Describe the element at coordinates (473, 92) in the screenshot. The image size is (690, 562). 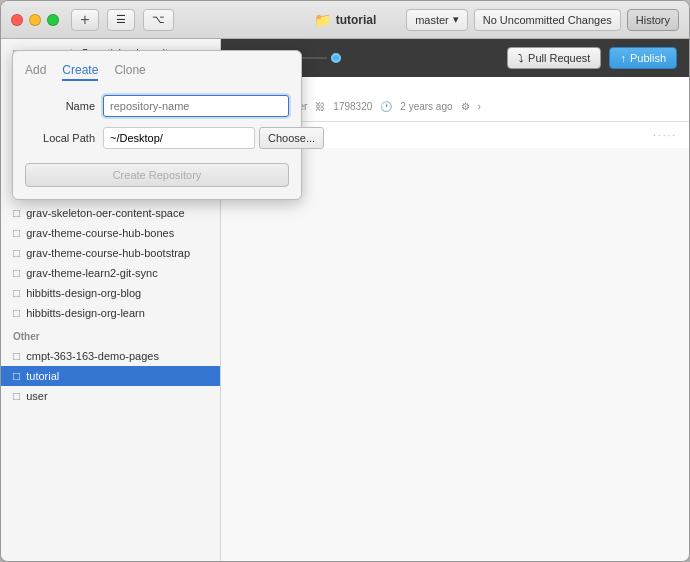
I see `commit-title-row: First` at that location.